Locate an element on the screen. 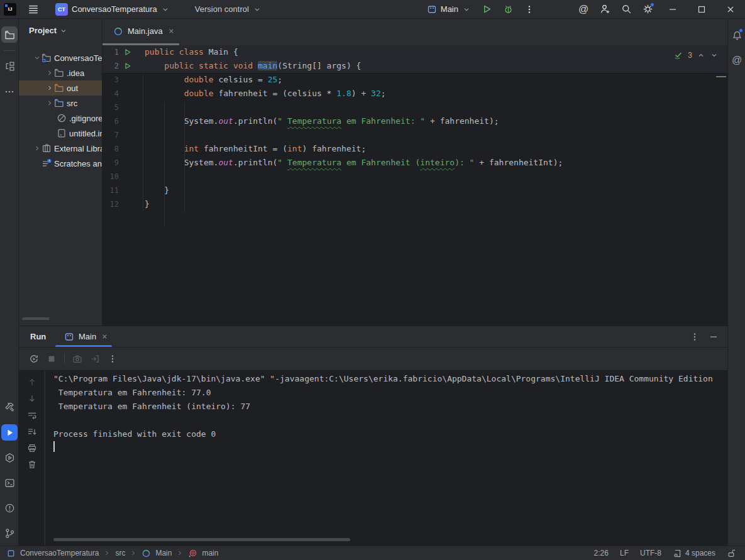 Image resolution: width=745 pixels, height=560 pixels. tab-main-java: Main.java is located at coordinates (145, 31).